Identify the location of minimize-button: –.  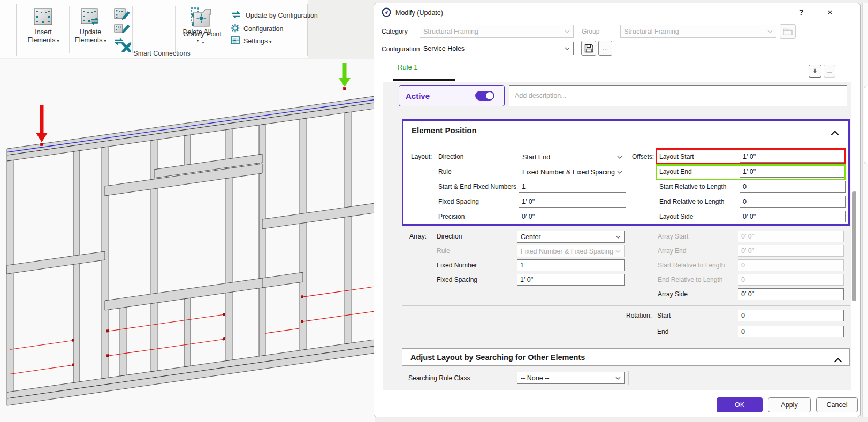
(816, 11).